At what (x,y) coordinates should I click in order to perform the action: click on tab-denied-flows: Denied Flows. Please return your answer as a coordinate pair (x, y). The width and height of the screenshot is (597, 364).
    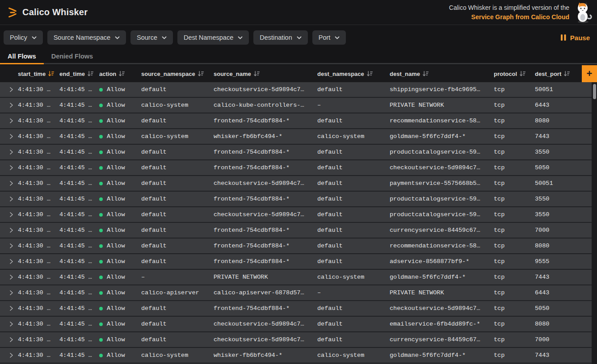
    Looking at the image, I should click on (72, 57).